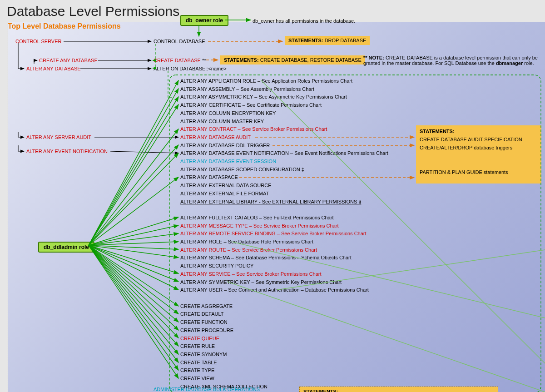  Describe the element at coordinates (374, 58) in the screenshot. I see `note-label: ** NOTE:` at that location.